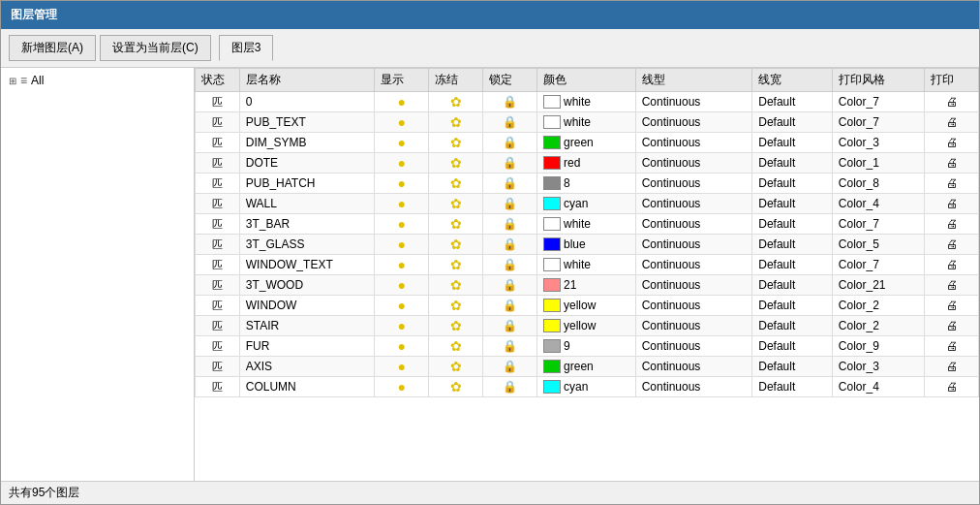  Describe the element at coordinates (587, 244) in the screenshot. I see `table-row: 匹3T_GLASS●✿🔒blueContinuousDefaultColor_5…` at that location.